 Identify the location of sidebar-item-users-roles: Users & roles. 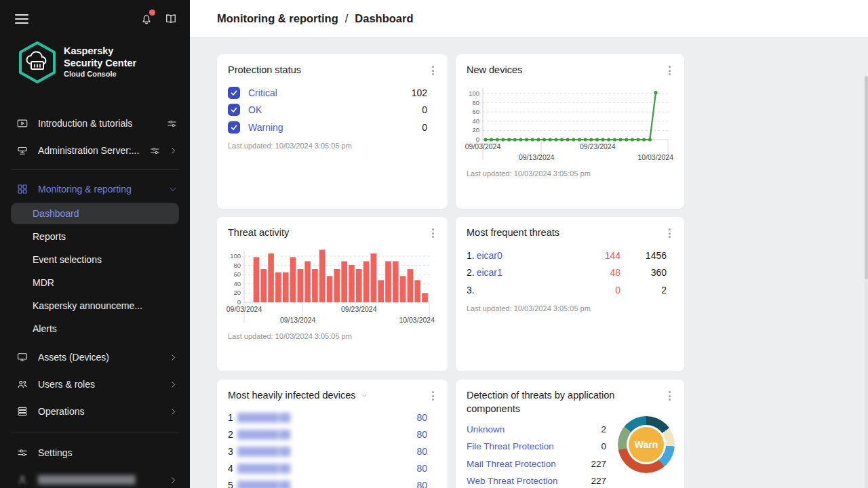
(95, 384).